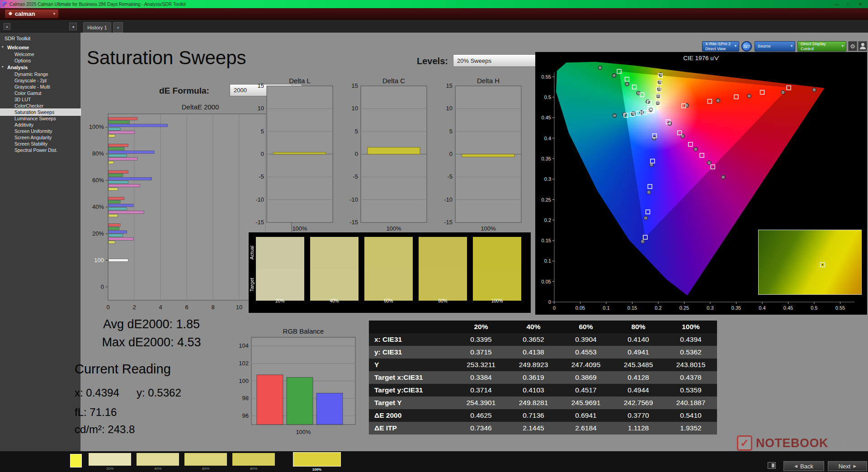 The height and width of the screenshot is (472, 868). Describe the element at coordinates (254, 468) in the screenshot. I see `level-swatch-label: 80%` at that location.